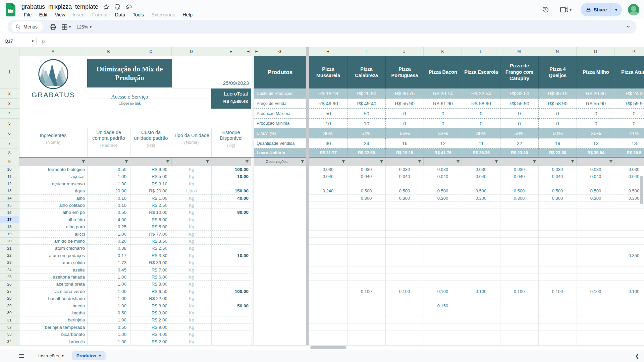 The width and height of the screenshot is (644, 362). I want to click on product-value-cell: R$ 20.14, so click(443, 94).